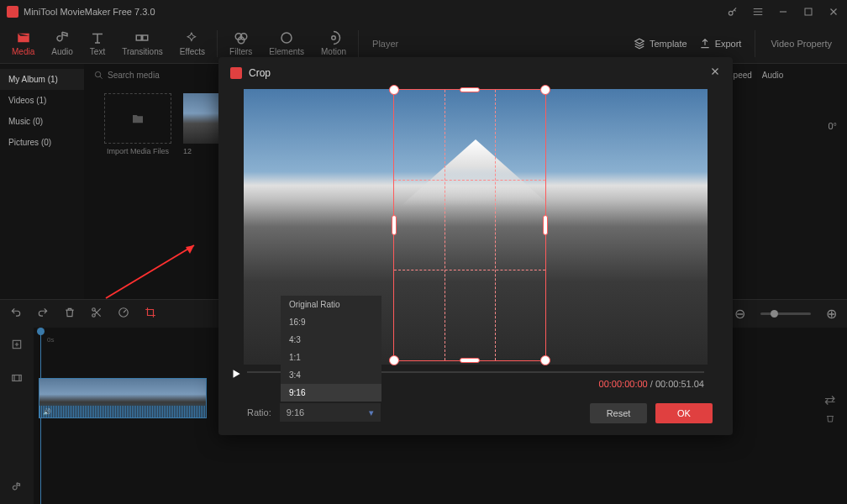 The width and height of the screenshot is (847, 504). Describe the element at coordinates (394, 225) in the screenshot. I see `crop-handle-l` at that location.